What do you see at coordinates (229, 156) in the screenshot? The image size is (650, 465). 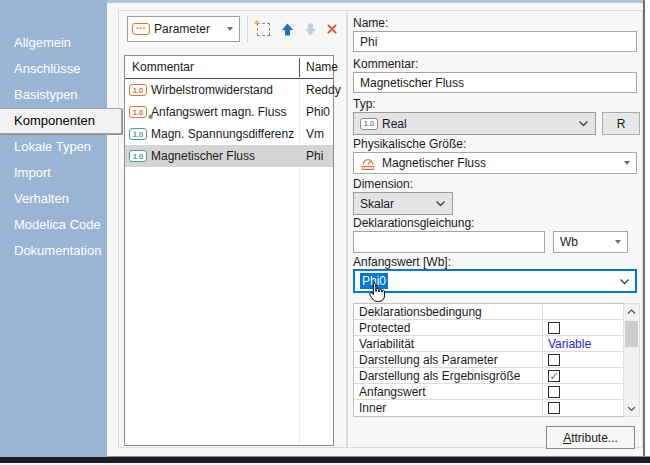 I see `variable-row: 1.0 Magnetischer Fluss Phi` at bounding box center [229, 156].